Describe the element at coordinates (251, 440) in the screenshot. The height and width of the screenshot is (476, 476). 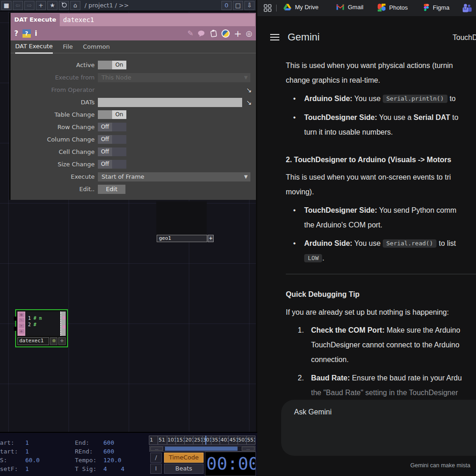
I see `ruler-cell: 551` at that location.